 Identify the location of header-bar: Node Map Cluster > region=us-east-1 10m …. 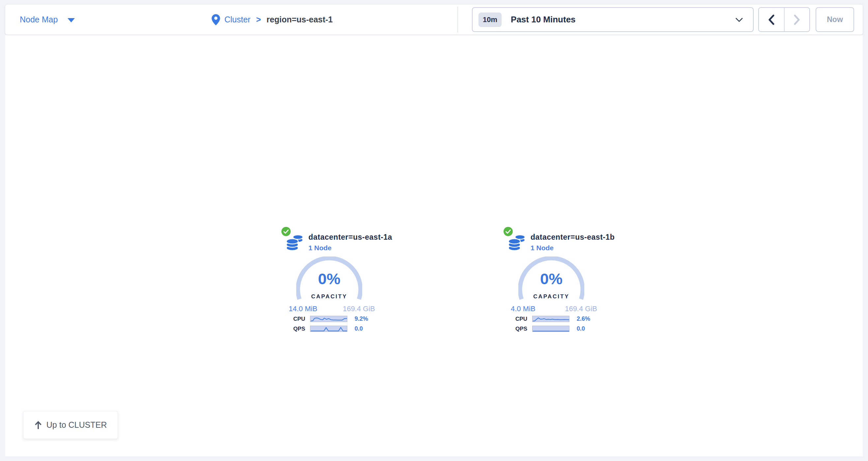
(434, 20).